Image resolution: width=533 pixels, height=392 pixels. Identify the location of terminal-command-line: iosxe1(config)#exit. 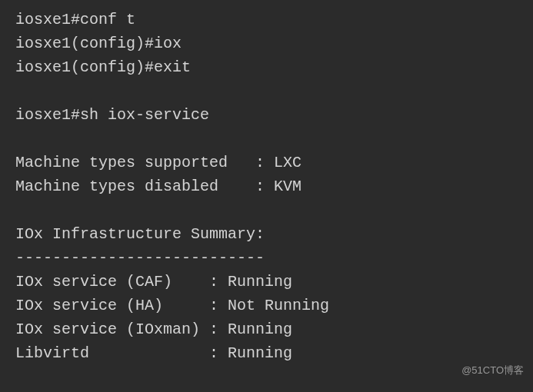
(266, 68).